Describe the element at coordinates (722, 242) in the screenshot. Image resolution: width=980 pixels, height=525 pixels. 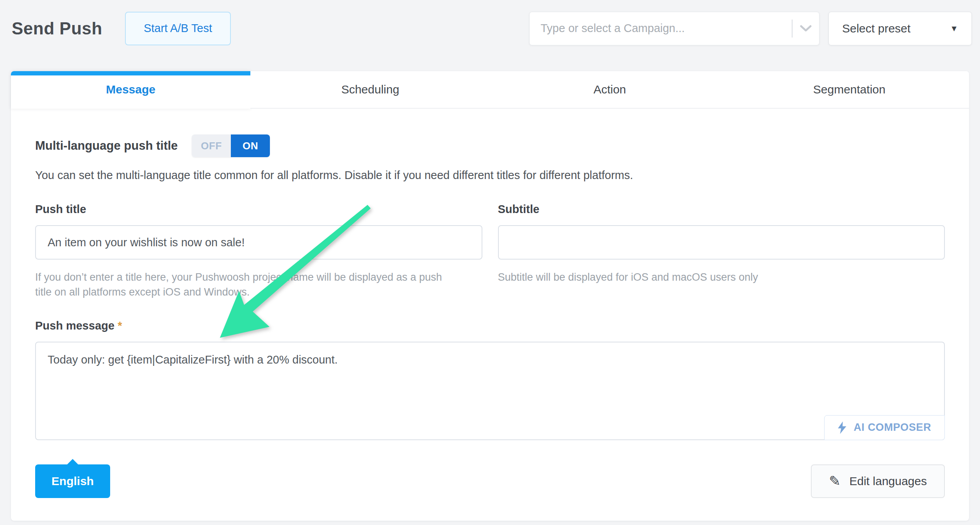
I see `subtitle-input` at that location.